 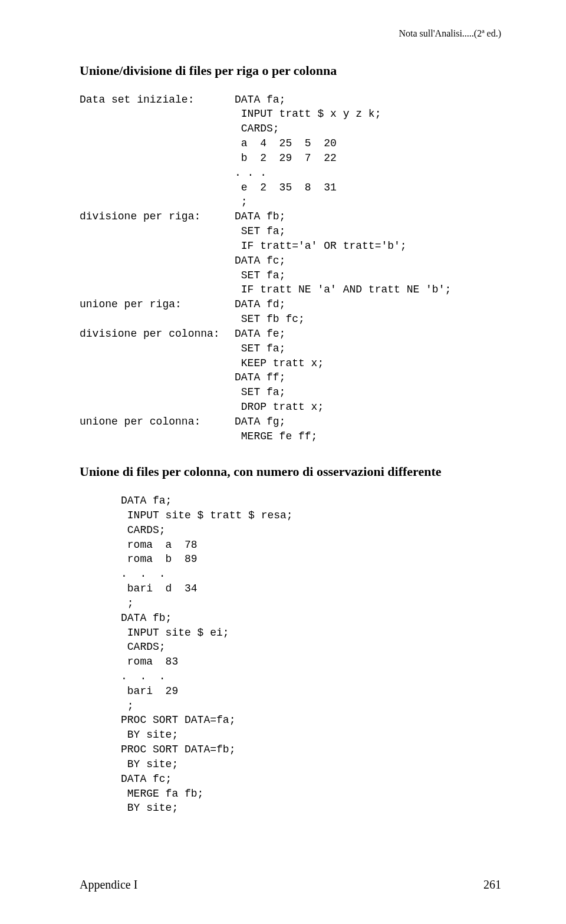 What do you see at coordinates (368, 304) in the screenshot?
I see `code-row-code: DATA fd;` at bounding box center [368, 304].